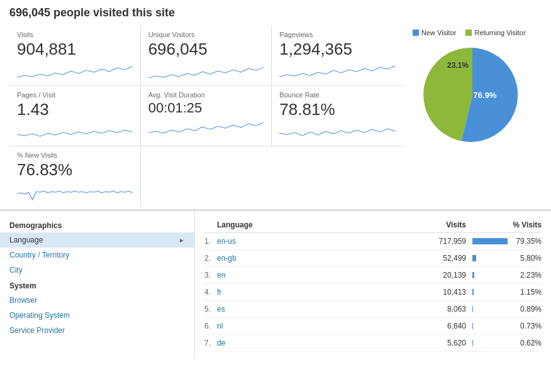 Image resolution: width=551 pixels, height=392 pixels. What do you see at coordinates (220, 326) in the screenshot?
I see `lang-link: nl` at bounding box center [220, 326].